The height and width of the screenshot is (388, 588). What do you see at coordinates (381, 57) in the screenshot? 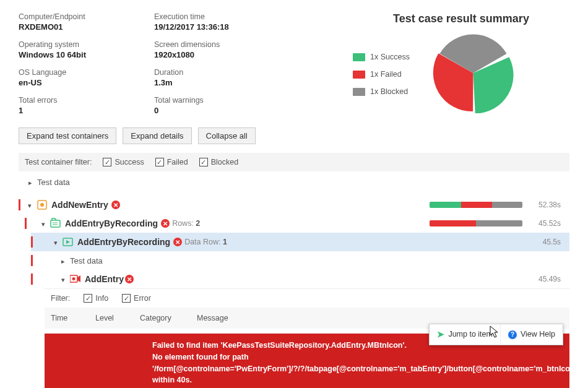
I see `legend-success: 1x Success` at bounding box center [381, 57].